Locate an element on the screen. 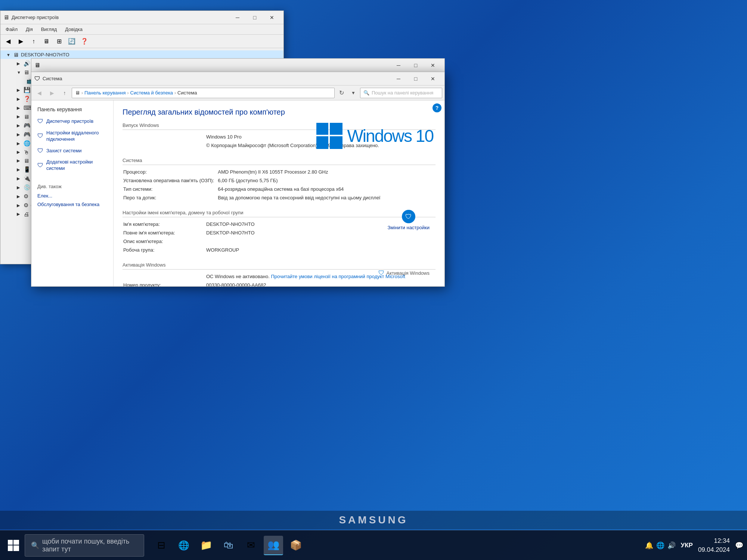  taskbar-explorer-icon: 📁 is located at coordinates (206, 545).